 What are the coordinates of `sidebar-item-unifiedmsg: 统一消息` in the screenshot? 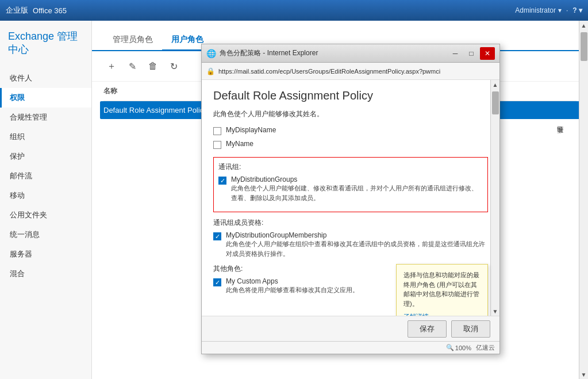 It's located at (46, 235).